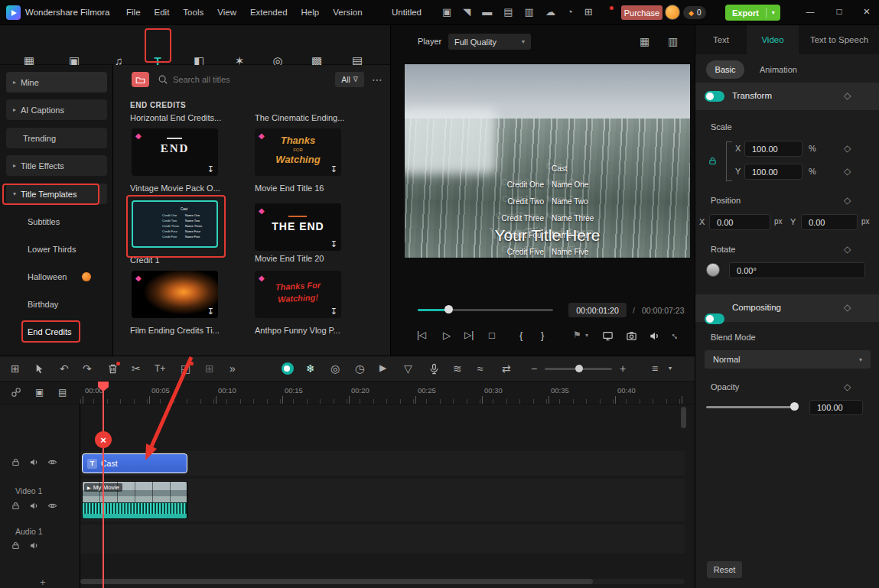 Image resolution: width=879 pixels, height=588 pixels. What do you see at coordinates (174, 152) in the screenshot?
I see `template-thumb-vintage: ◆ END ↧` at bounding box center [174, 152].